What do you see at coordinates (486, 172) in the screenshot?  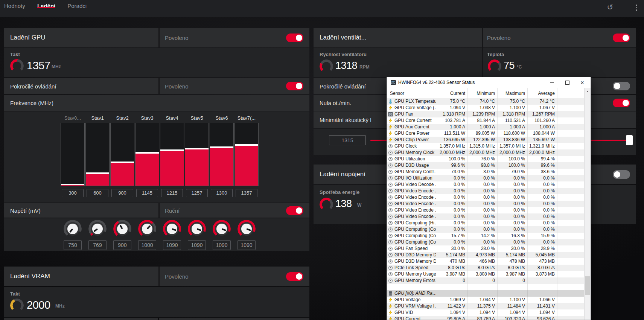 I see `sensor-row: GPU Memory Contr…73.0 %3.0 %79.0 %38.6 %` at bounding box center [486, 172].